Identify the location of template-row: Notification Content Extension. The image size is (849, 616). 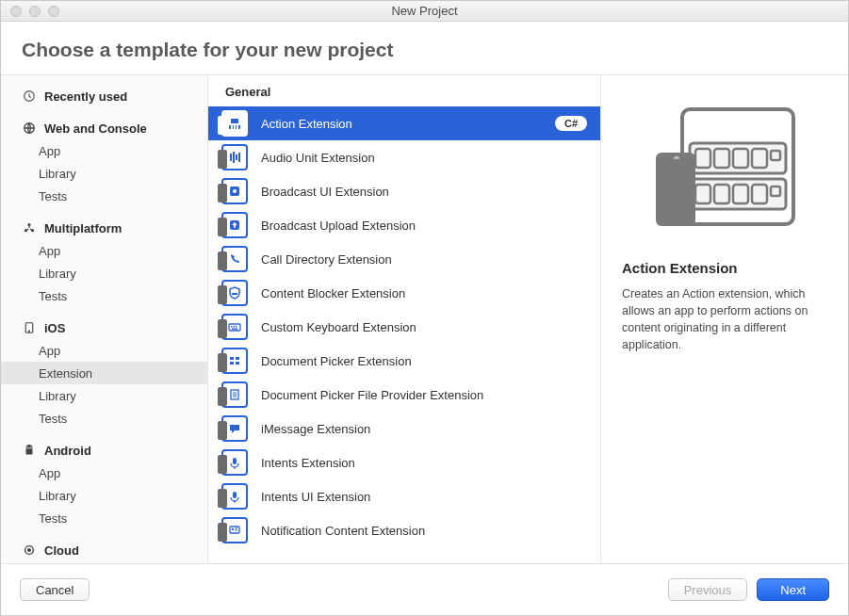
(404, 530).